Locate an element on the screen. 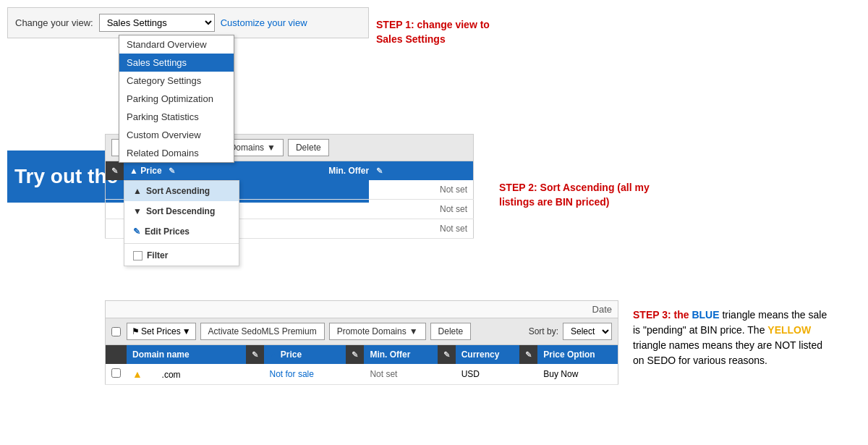 This screenshot has height=445, width=868. col-min-offer-edit: ✎ is located at coordinates (447, 355).